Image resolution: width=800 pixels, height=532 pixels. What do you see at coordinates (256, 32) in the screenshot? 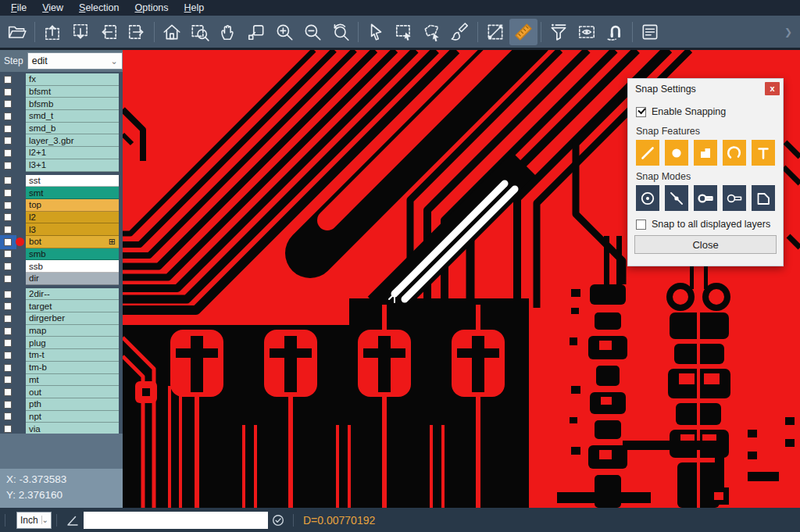
I see `transform-move-button` at bounding box center [256, 32].